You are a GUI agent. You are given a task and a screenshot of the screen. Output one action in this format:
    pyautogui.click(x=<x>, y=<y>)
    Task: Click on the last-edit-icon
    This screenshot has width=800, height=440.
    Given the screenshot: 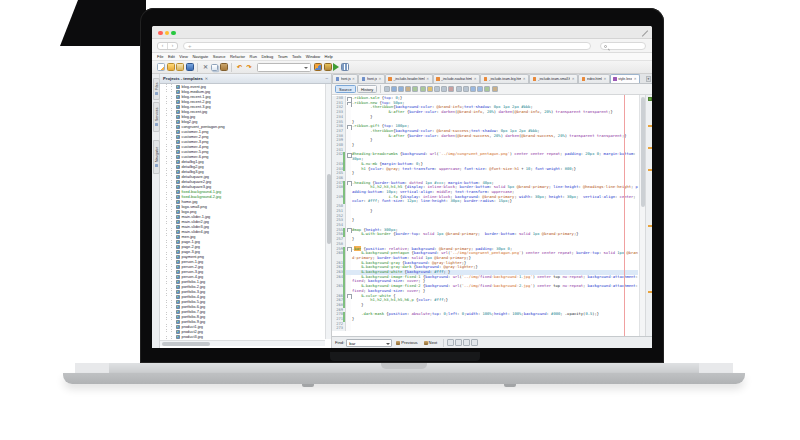 What is the action you would take?
    pyautogui.click(x=387, y=89)
    